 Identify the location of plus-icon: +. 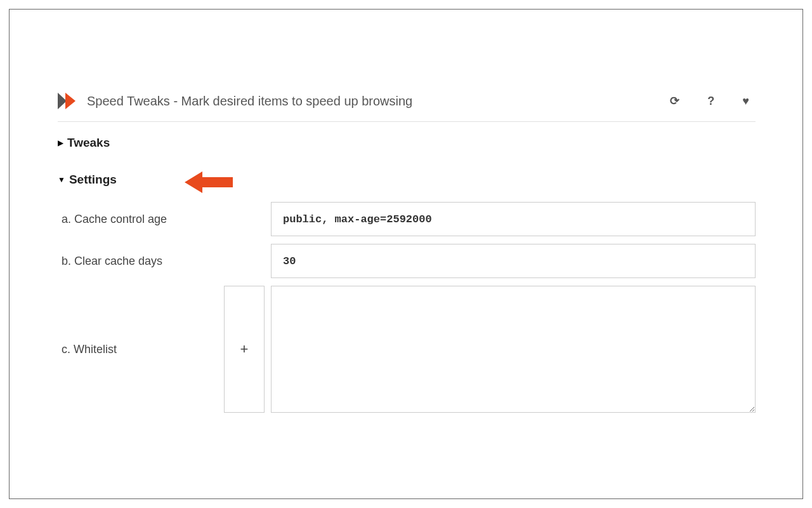
(245, 349).